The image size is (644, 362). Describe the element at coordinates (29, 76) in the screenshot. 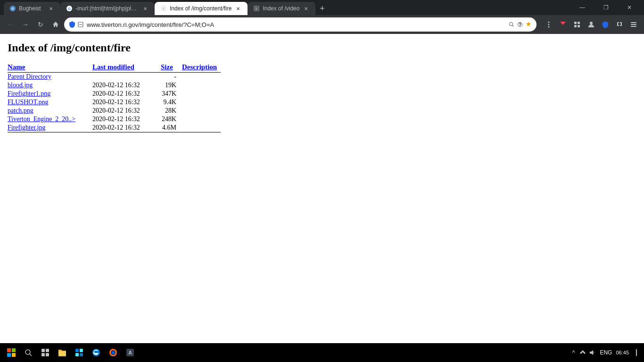

I see `file-link: Parent Directory` at that location.